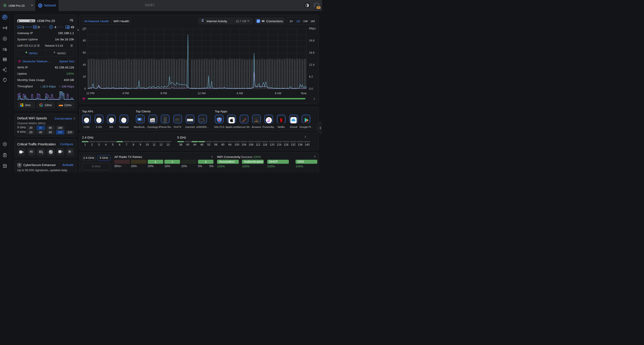 Image resolution: width=644 pixels, height=345 pixels. What do you see at coordinates (256, 120) in the screenshot?
I see `svg-text: a` at bounding box center [256, 120].